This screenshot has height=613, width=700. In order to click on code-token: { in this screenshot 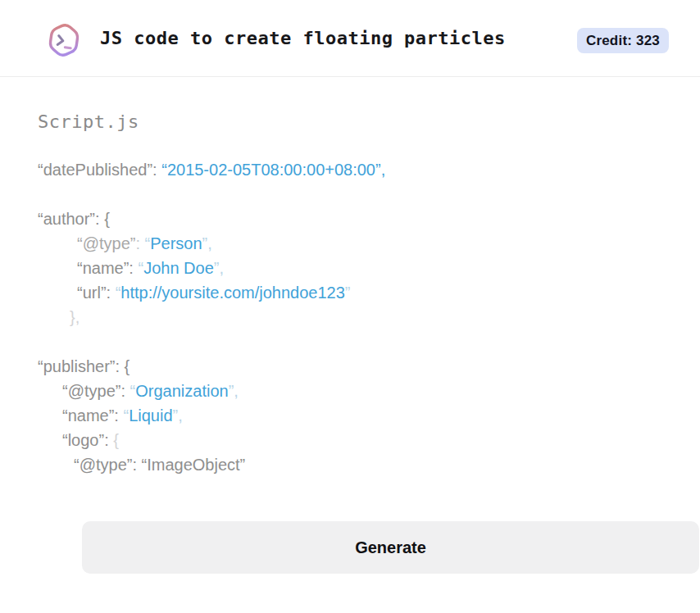, I will do `click(116, 440)`.